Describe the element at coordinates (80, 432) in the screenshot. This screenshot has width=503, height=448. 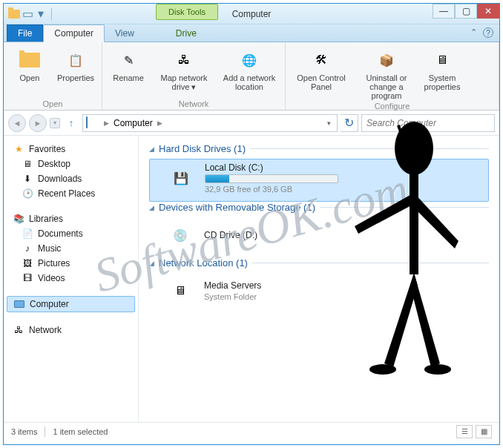
I see `status-selected-count: 1 item selected` at that location.